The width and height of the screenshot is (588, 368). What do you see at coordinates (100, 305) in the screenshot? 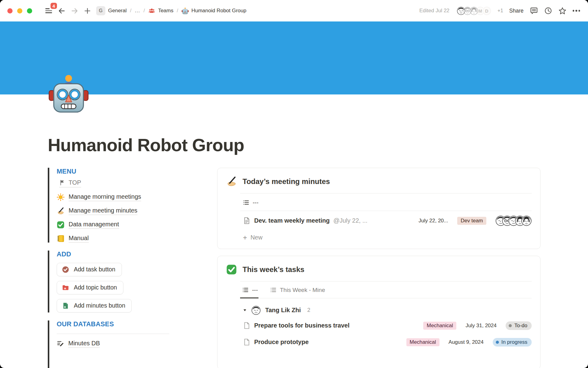
I see `add-minutes-label: Add minutes button` at bounding box center [100, 305].